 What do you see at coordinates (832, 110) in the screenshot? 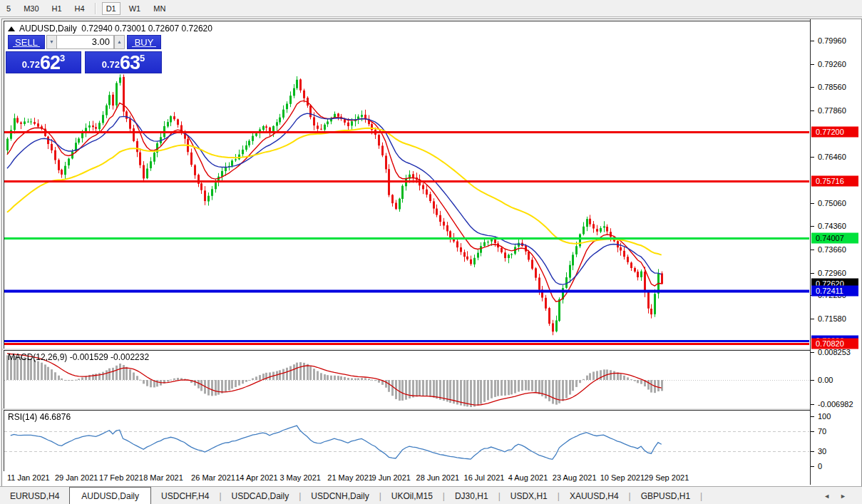
I see `price-axis-tick: 0.77860` at bounding box center [832, 110].